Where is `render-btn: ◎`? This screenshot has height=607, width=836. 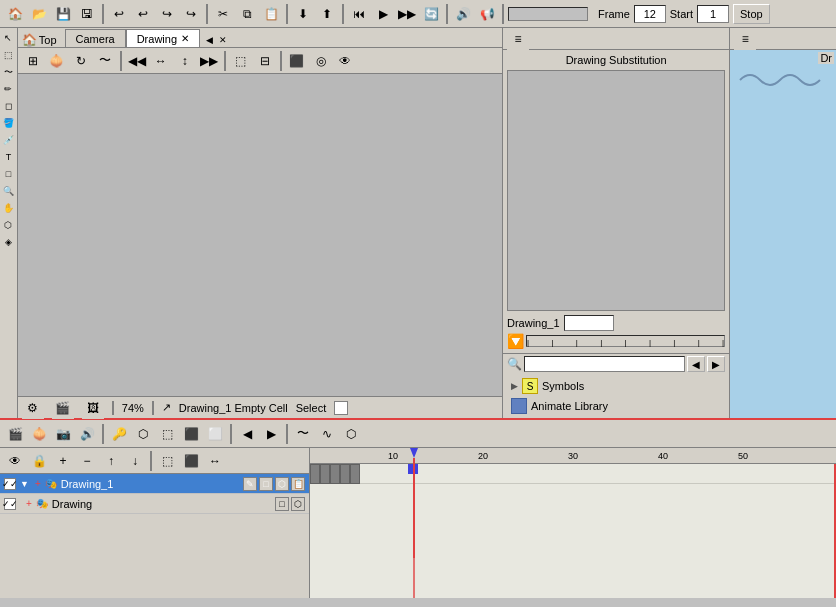 render-btn: ◎ is located at coordinates (321, 61).